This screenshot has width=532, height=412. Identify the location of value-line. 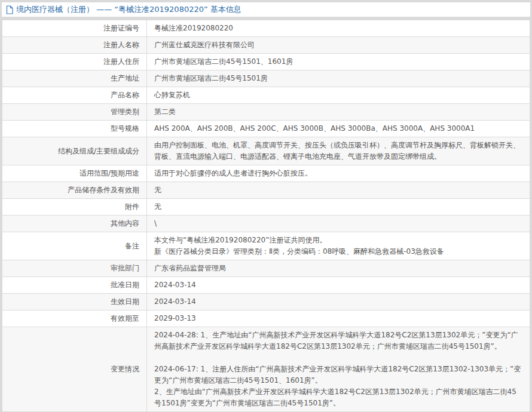
(338, 358).